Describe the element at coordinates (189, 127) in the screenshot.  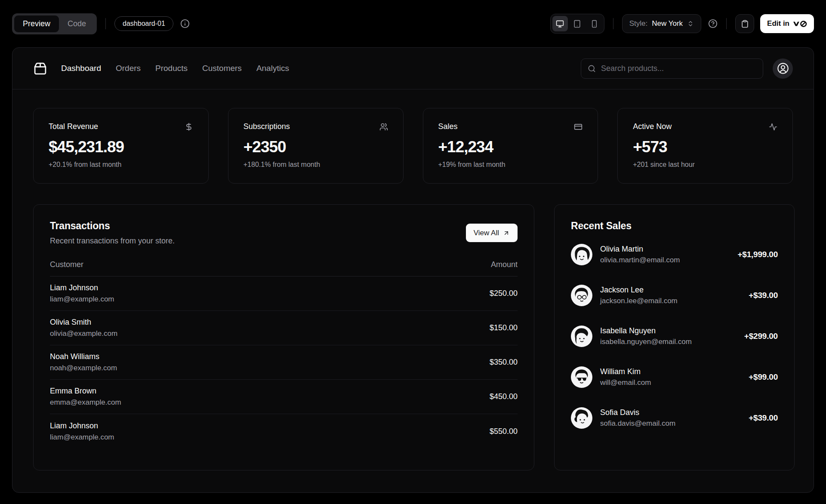
I see `dollar-sign-icon` at that location.